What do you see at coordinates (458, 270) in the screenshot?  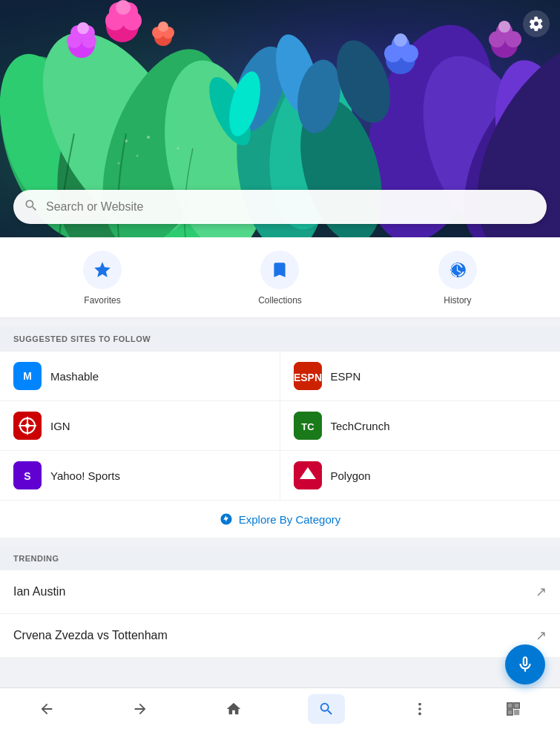 I see `history-icon-bg` at bounding box center [458, 270].